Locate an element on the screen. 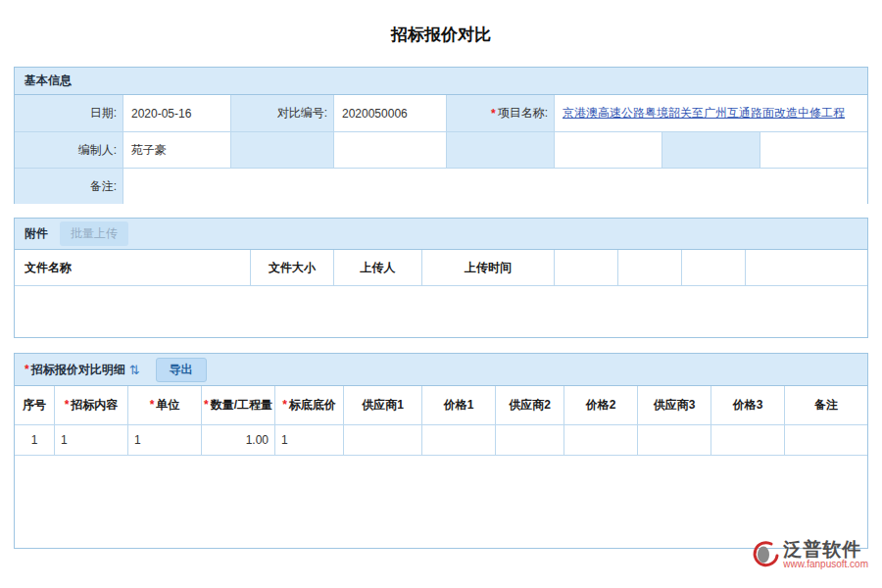  project-name-label: * 项目名称: is located at coordinates (501, 114).